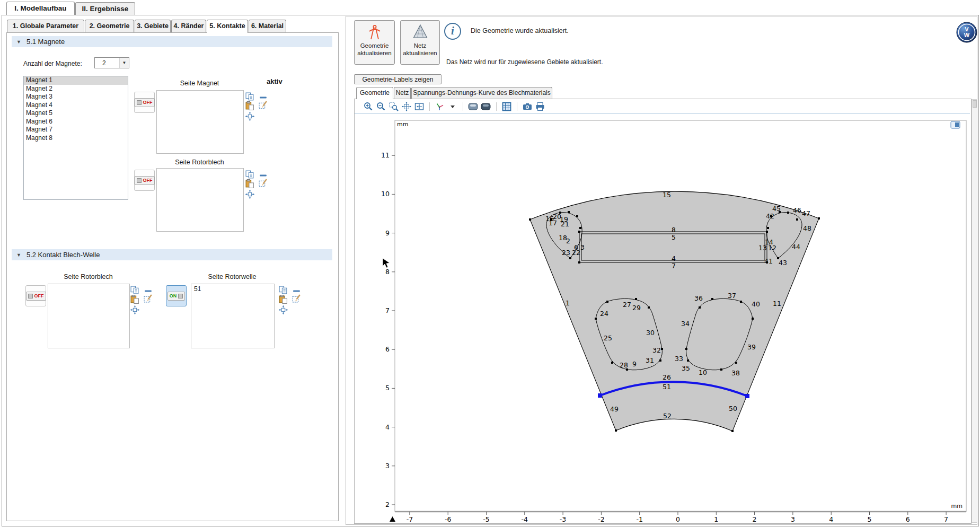 This screenshot has width=980, height=527. What do you see at coordinates (807, 228) in the screenshot?
I see `geometry-label-48: 48` at bounding box center [807, 228].